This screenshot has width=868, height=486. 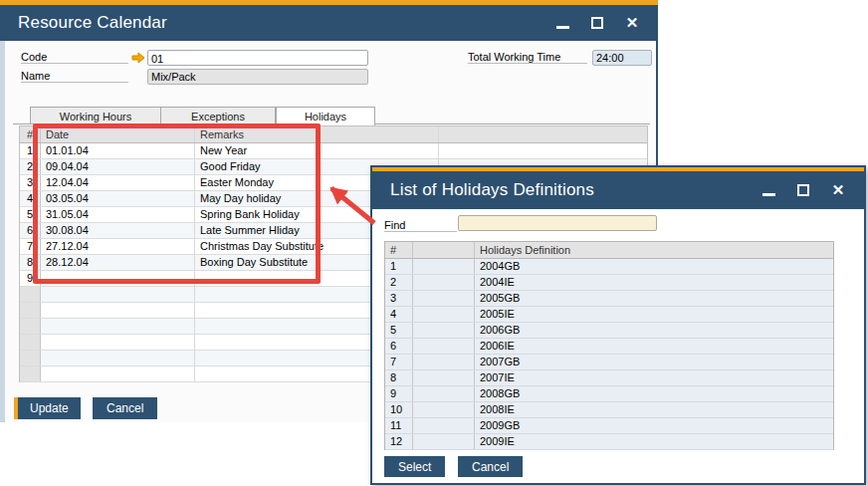 What do you see at coordinates (557, 223) in the screenshot?
I see `find-input` at bounding box center [557, 223].